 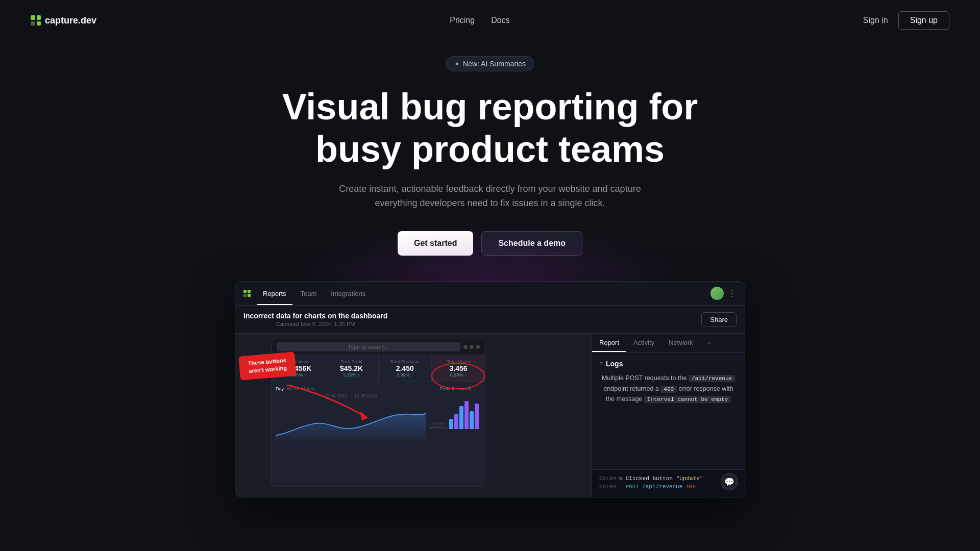 What do you see at coordinates (369, 347) in the screenshot?
I see `inner-search-input: Type to search...` at bounding box center [369, 347].